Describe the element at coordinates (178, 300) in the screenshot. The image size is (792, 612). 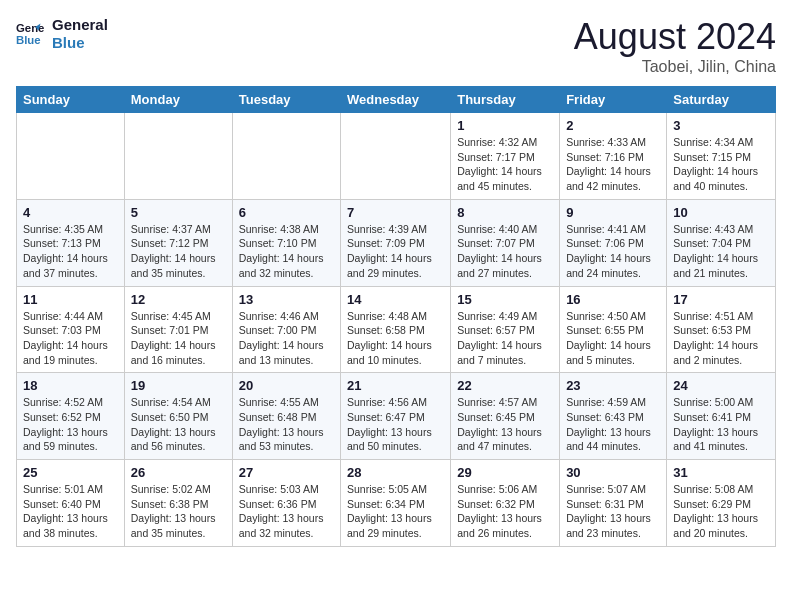
I see `day-number: 12` at that location.